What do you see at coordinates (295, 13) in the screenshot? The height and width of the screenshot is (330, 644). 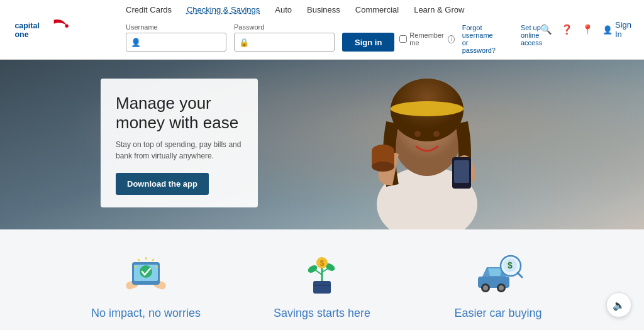 I see `top-navigation: Credit Cards Checking & Savings Auto Bus…` at bounding box center [295, 13].